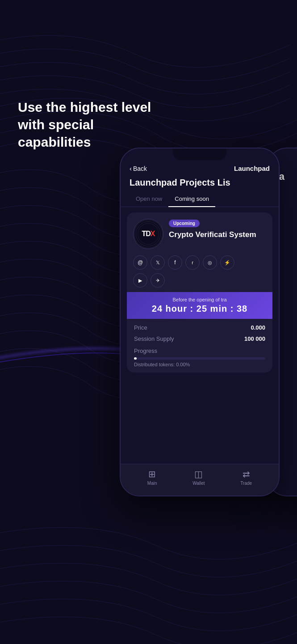 Image resolution: width=297 pixels, height=644 pixels. What do you see at coordinates (200, 357) in the screenshot?
I see `progress-section: Progress Distributed tokens: 0.00%` at bounding box center [200, 357].